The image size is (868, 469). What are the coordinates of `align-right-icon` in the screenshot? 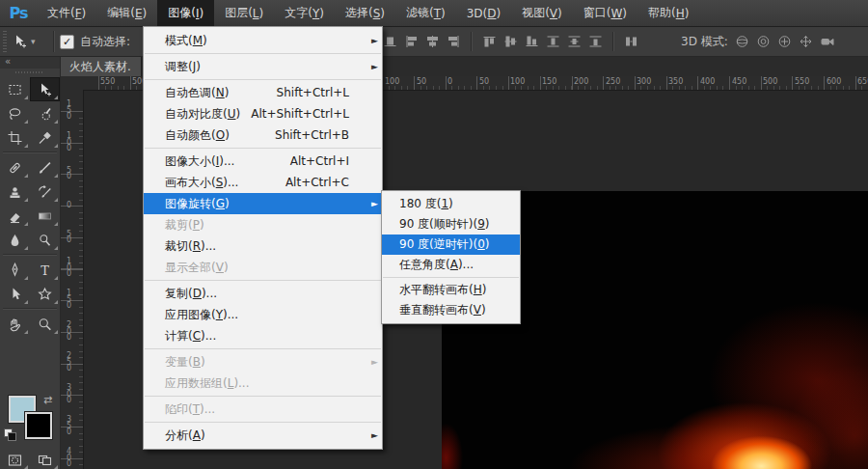 It's located at (453, 41).